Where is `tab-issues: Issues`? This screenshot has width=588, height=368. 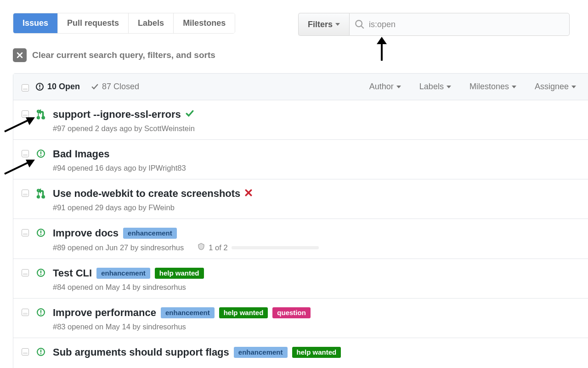
tab-issues: Issues is located at coordinates (36, 23).